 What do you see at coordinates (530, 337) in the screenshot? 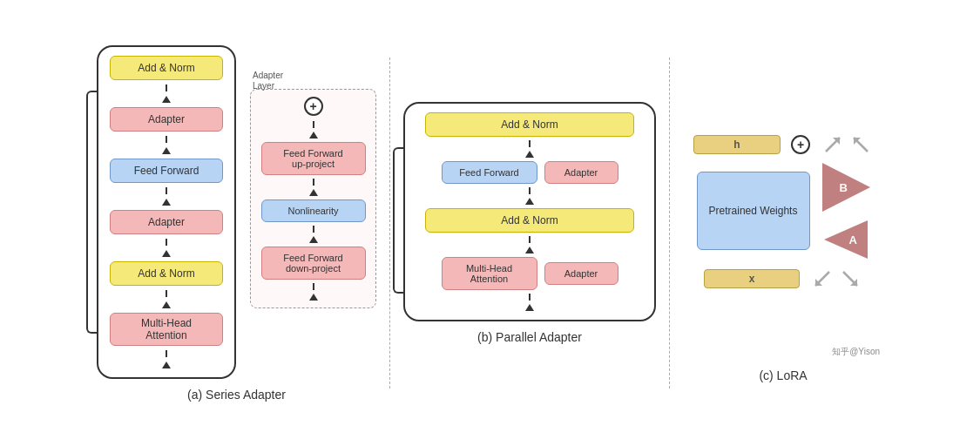
I see `parallel-caption: (b) Parallel Adapter` at bounding box center [530, 337].